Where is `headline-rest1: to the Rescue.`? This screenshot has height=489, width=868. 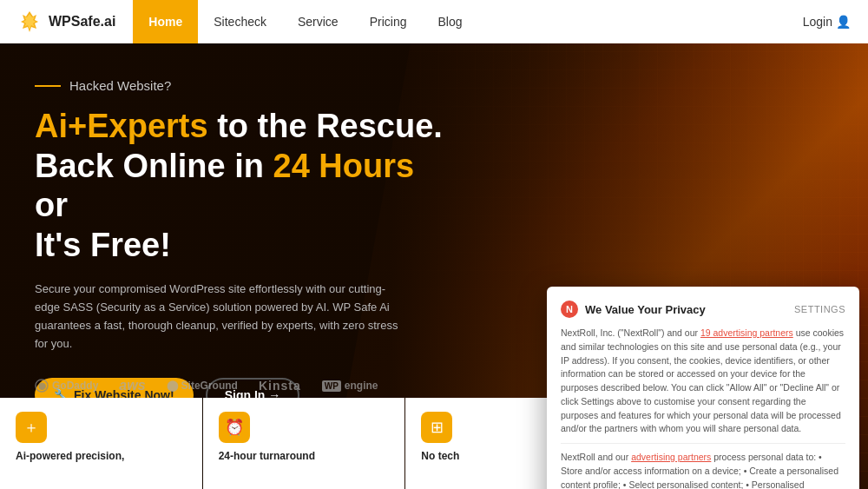
headline-rest1: to the Rescue. is located at coordinates (326, 126).